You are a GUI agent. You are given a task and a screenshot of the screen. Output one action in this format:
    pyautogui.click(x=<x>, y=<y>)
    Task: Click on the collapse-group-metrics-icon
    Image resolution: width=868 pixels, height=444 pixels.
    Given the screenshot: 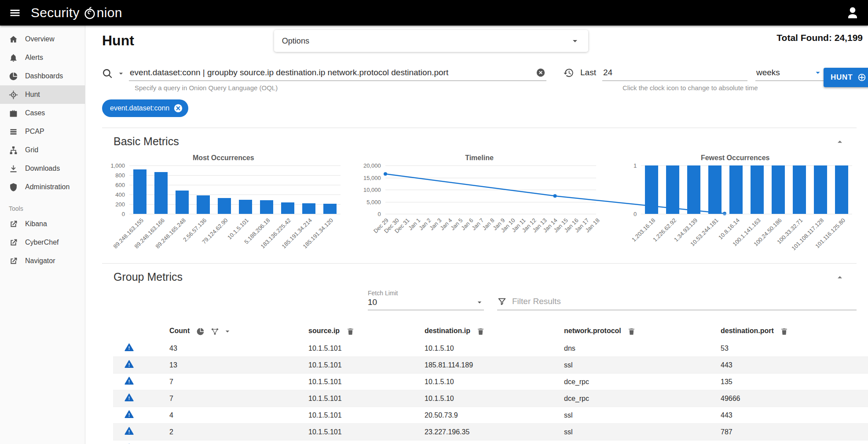 What is the action you would take?
    pyautogui.click(x=840, y=277)
    